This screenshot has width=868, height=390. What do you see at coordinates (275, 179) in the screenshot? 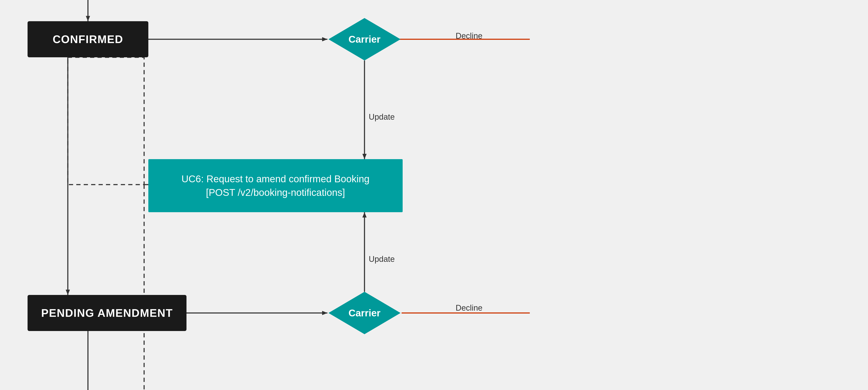
I see `uc6-line1: UC6: Request to amend confirmed Booking` at bounding box center [275, 179].